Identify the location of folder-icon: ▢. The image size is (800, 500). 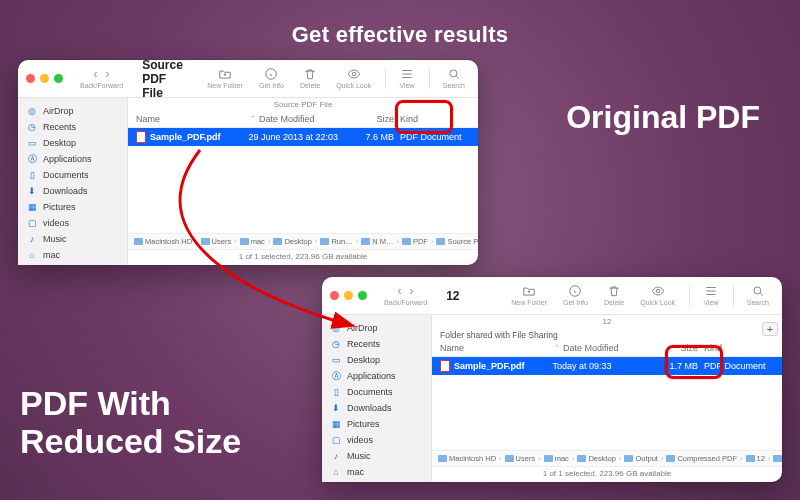
(32, 223).